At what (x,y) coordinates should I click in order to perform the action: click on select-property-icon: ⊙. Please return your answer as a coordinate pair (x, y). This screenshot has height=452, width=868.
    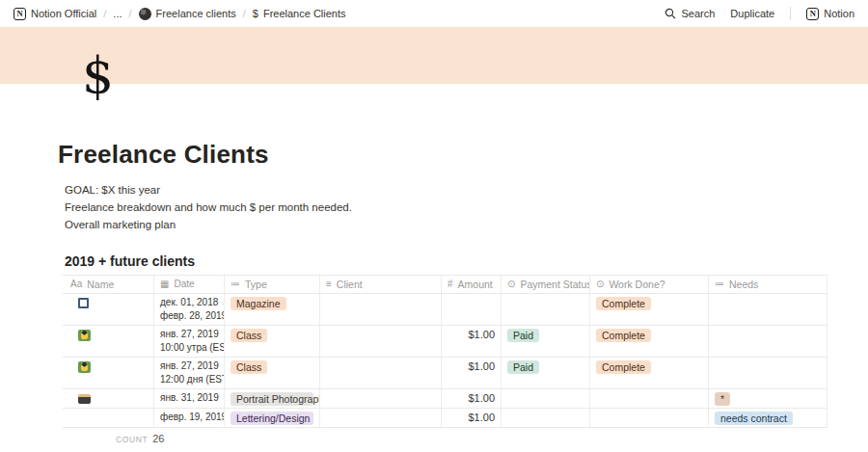
    Looking at the image, I should click on (600, 284).